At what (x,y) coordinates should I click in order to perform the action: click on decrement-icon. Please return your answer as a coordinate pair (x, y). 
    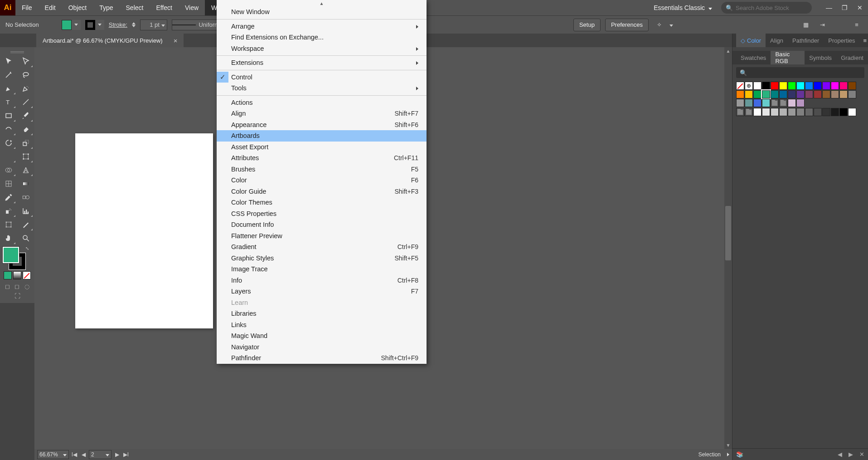
    Looking at the image, I should click on (134, 26).